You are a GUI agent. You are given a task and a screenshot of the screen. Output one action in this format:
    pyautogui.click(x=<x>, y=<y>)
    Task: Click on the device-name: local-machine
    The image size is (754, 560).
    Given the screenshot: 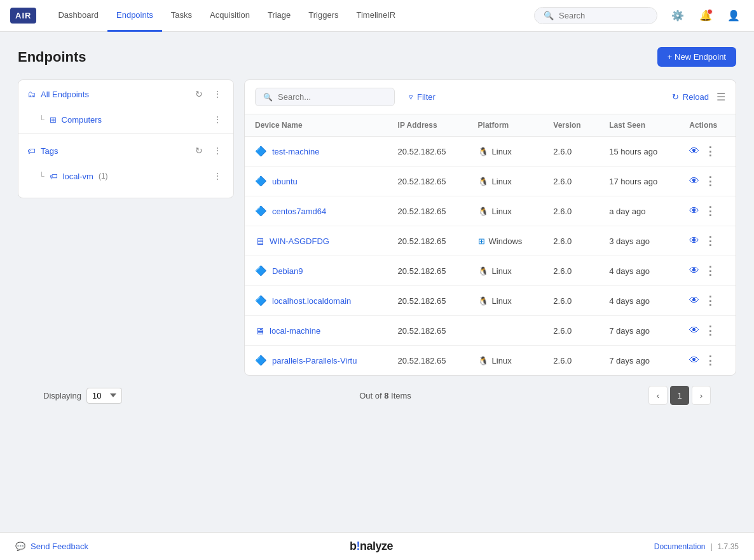 What is the action you would take?
    pyautogui.click(x=295, y=331)
    